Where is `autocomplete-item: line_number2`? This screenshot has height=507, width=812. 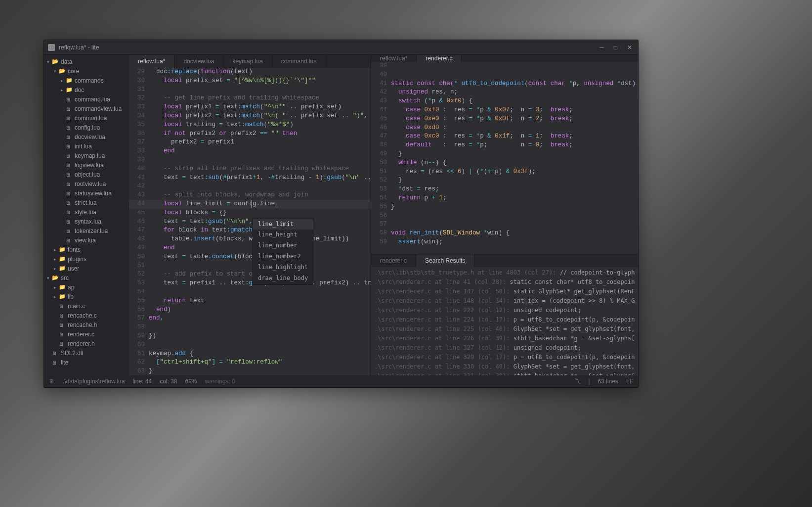 autocomplete-item: line_number2 is located at coordinates (283, 257).